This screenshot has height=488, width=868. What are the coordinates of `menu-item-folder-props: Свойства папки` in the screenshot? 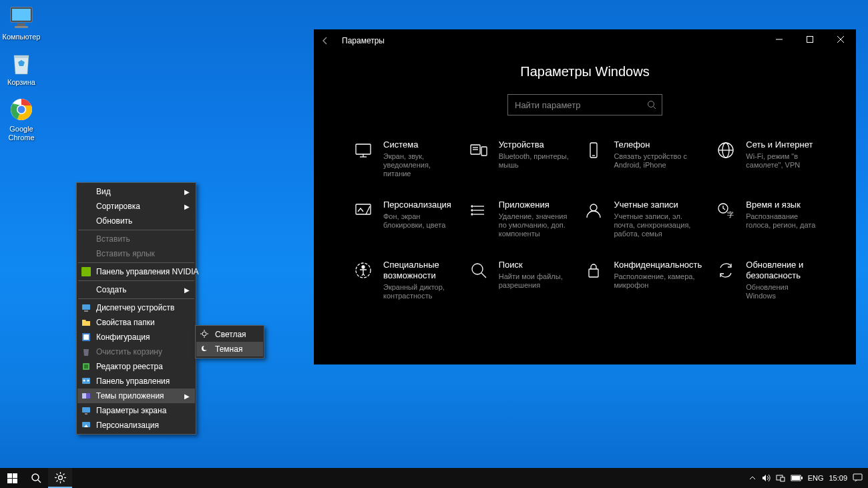 It's located at (136, 322).